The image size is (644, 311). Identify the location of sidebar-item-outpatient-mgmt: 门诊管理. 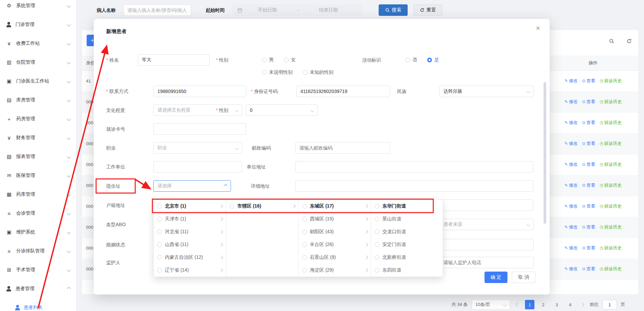
(38, 25).